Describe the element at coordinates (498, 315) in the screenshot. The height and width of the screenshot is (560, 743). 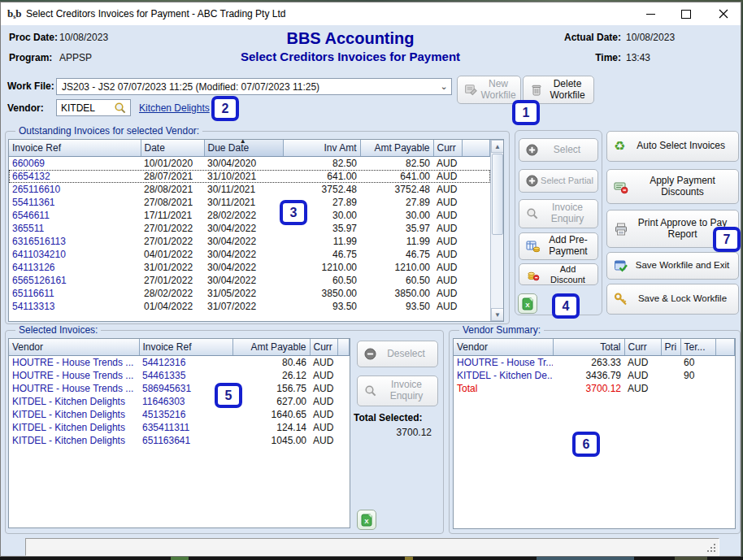
I see `scroll-down-icon: ▼` at that location.